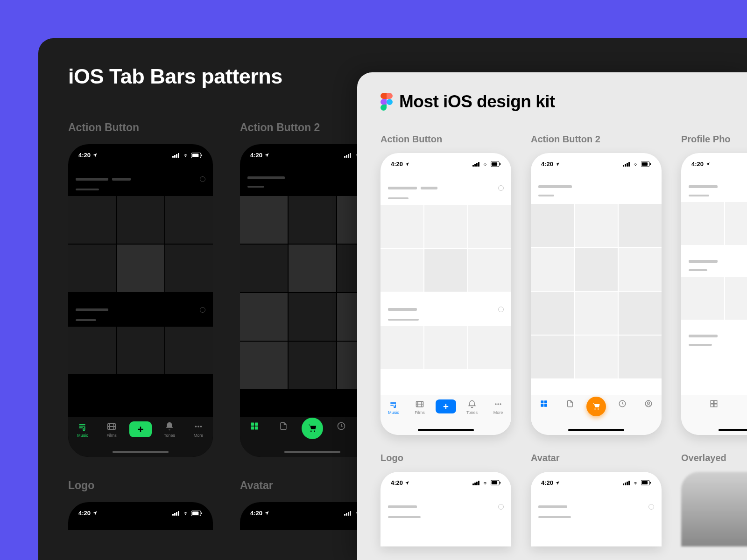 The image size is (747, 560). What do you see at coordinates (596, 406) in the screenshot?
I see `cart-icon` at bounding box center [596, 406].